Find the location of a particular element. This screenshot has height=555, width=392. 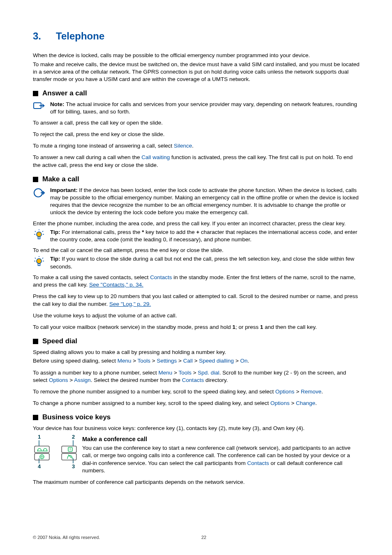

assign-ui-text: Assign is located at coordinates (82, 380).